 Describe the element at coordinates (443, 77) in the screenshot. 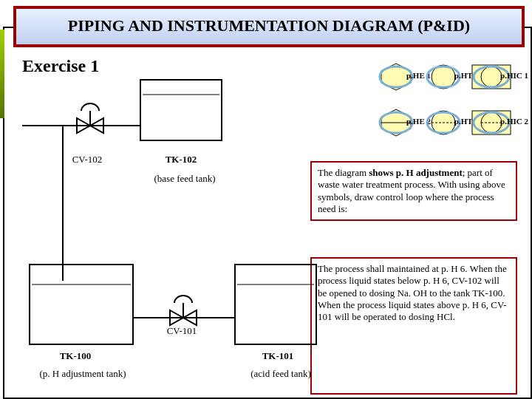

I see `sym-pht1: p.HT 1` at that location.